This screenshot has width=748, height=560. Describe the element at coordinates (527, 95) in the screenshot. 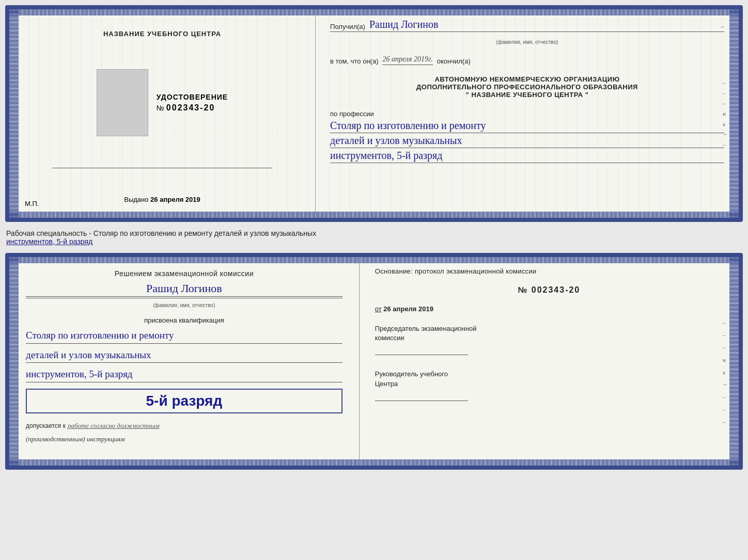

I see `org-name: " НАЗВАНИЕ УЧЕБНОГО ЦЕНТРА "` at that location.